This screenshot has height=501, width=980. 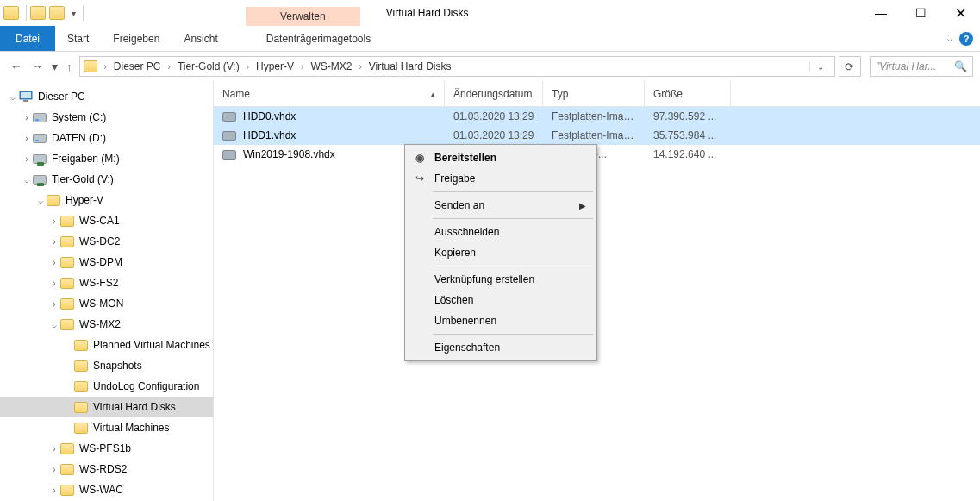 I want to click on table-row: HDD0.vhdx01.03.2020 13:29Festplatten-Ima…, so click(x=596, y=116).